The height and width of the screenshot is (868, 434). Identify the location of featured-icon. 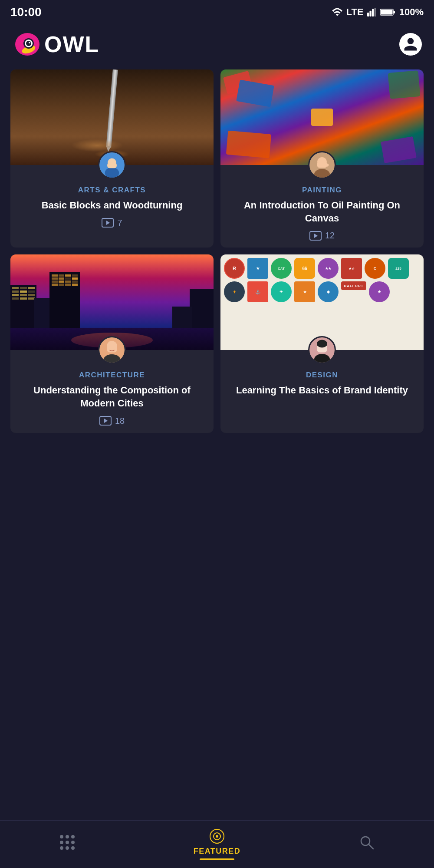
(217, 836).